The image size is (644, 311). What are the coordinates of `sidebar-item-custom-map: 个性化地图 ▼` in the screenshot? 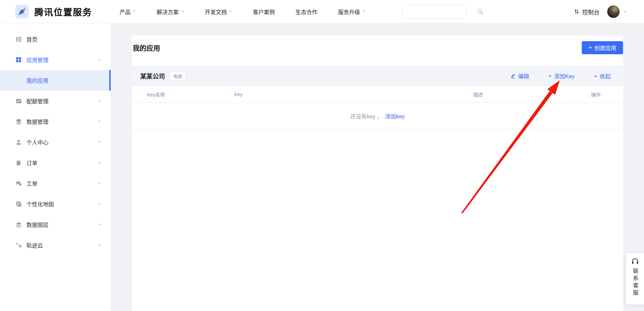 It's located at (55, 204).